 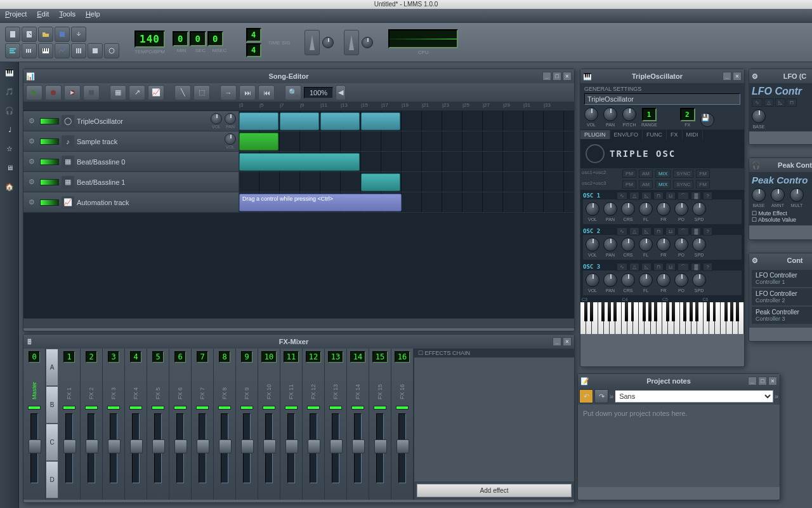 What do you see at coordinates (683, 267) in the screenshot?
I see `osc-wave-exp: ⌒` at bounding box center [683, 267].